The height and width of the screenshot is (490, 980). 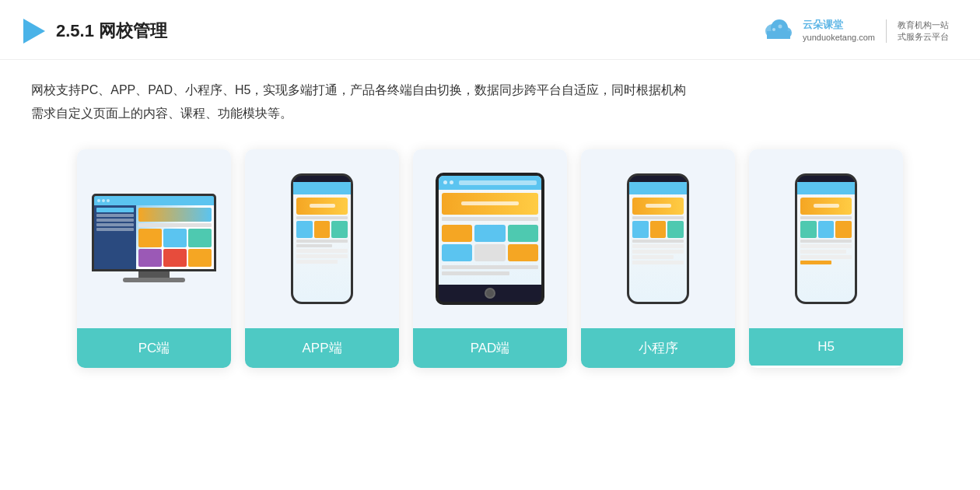 I want to click on card-h5-image, so click(x=826, y=239).